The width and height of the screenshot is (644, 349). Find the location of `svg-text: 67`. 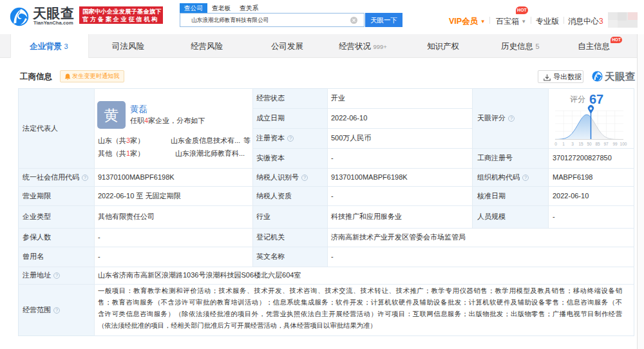

svg-text: 67 is located at coordinates (596, 99).